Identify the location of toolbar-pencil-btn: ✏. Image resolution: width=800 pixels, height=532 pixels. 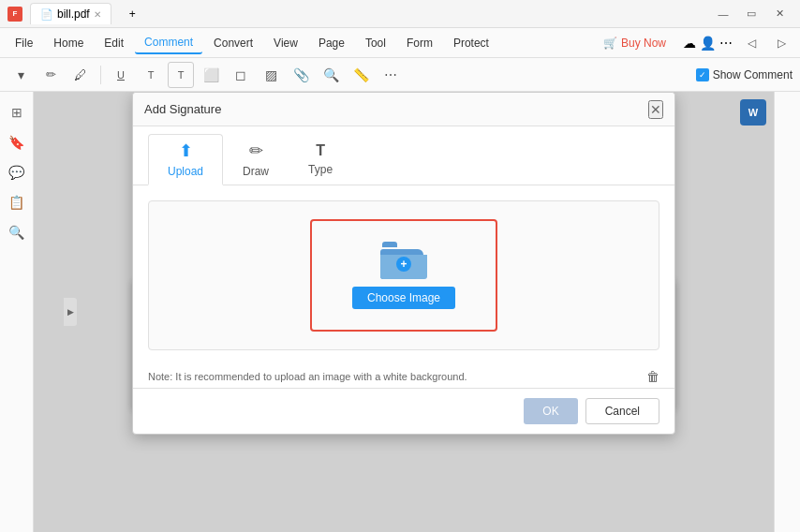
(51, 75).